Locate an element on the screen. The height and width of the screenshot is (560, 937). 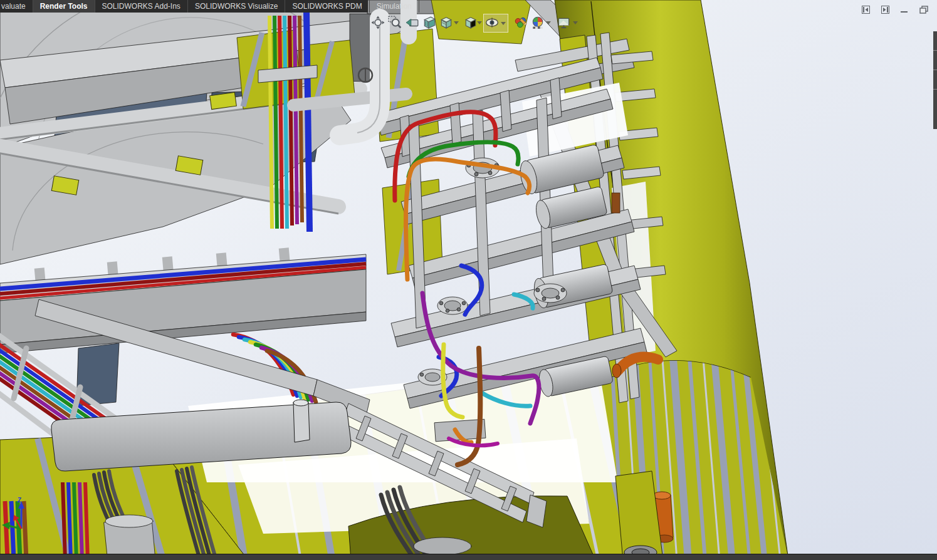
tab-label: SOLIDWORKS PDM is located at coordinates (327, 6).